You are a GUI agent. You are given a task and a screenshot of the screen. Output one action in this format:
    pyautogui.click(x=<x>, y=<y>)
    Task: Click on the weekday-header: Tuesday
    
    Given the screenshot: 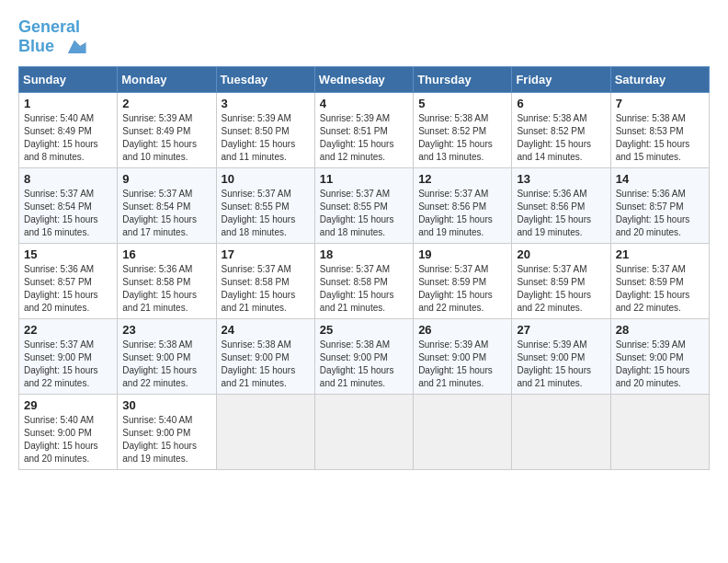 What is the action you would take?
    pyautogui.click(x=265, y=79)
    